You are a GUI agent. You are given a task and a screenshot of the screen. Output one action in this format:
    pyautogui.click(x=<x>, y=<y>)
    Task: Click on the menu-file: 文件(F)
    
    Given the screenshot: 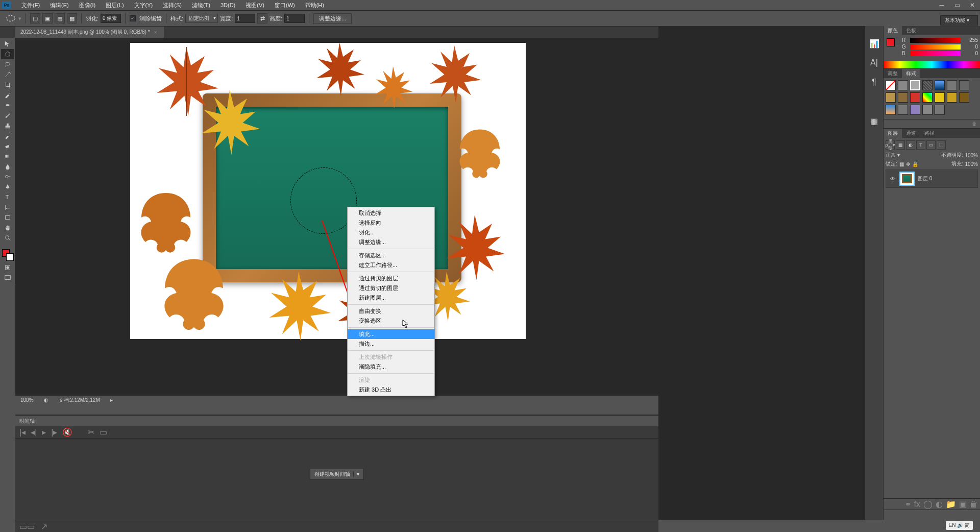 What is the action you would take?
    pyautogui.click(x=31, y=5)
    